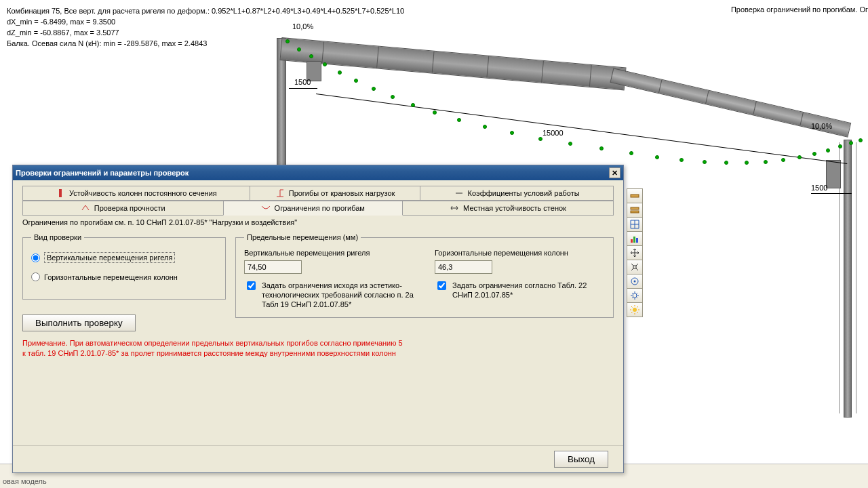  I want to click on tab-crane-deflections: Прогибы от крановых нагрузок, so click(335, 193).